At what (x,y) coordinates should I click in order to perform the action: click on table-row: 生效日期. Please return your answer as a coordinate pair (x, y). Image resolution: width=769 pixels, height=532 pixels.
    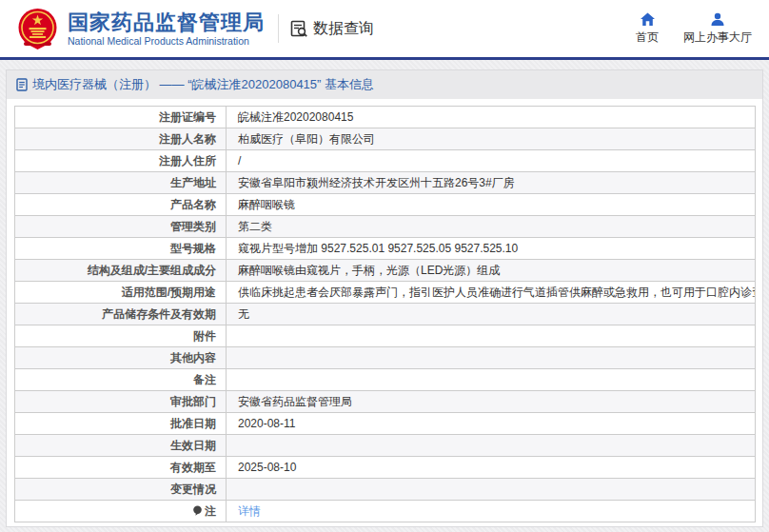
    Looking at the image, I should click on (385, 445).